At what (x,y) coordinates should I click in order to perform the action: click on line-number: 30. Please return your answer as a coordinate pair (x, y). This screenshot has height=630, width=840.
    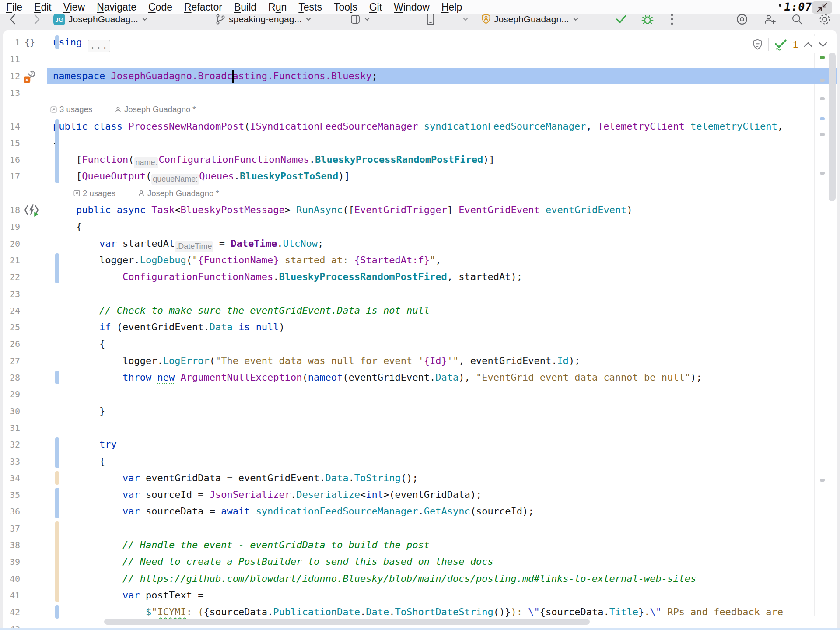
    Looking at the image, I should click on (10, 411).